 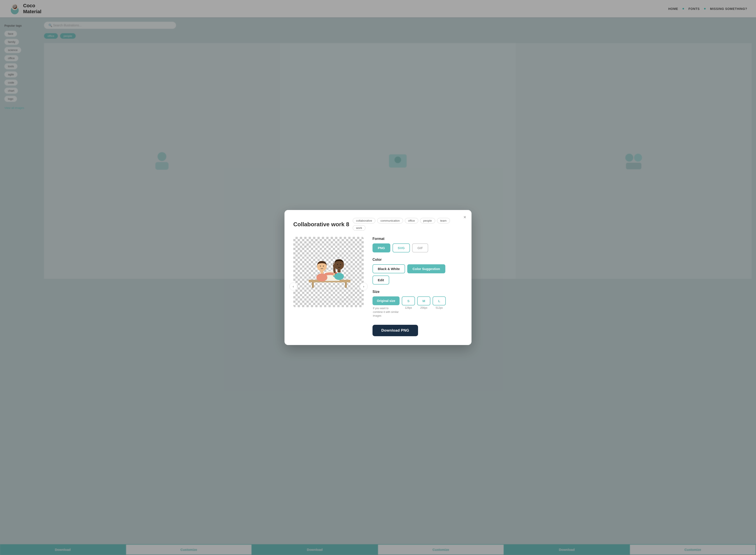 I want to click on image-preview-container: ‹ WWW.ABSKOOP.COM WWW.ABSKOOP.COM, so click(x=329, y=286).